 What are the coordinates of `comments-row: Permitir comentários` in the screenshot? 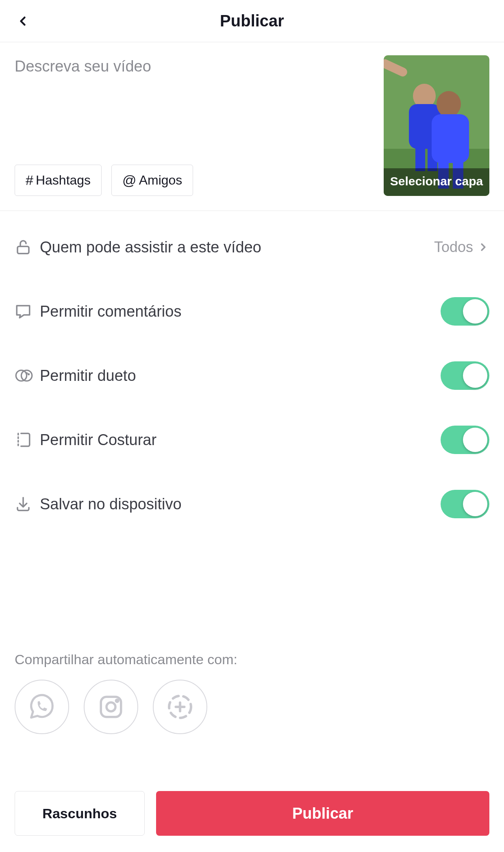 It's located at (252, 311).